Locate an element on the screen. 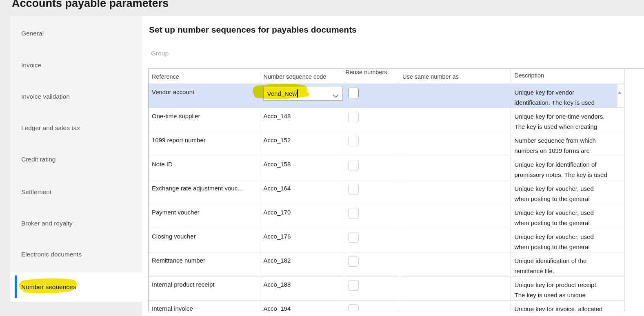 Image resolution: width=644 pixels, height=316 pixels. sidebar-item-label: Settlement is located at coordinates (36, 192).